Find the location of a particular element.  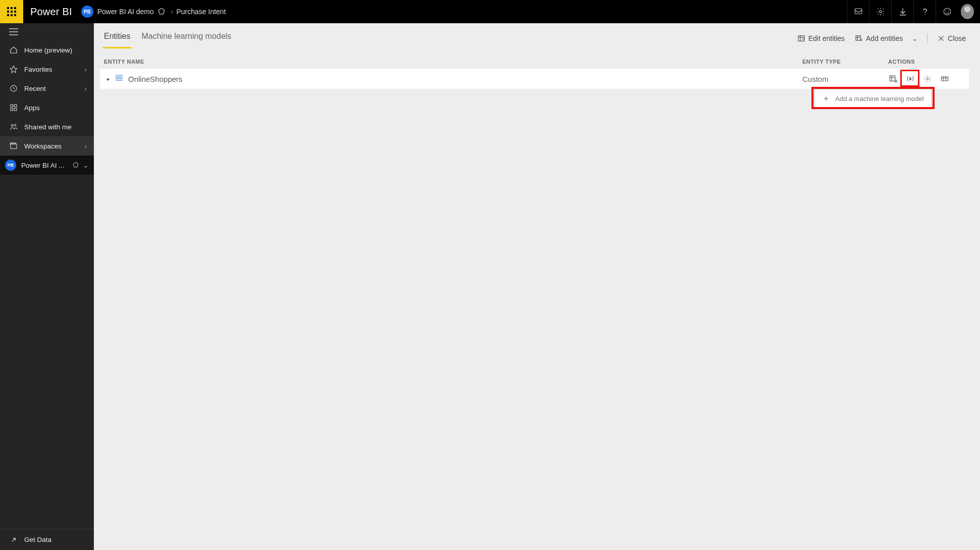

add-entities-button: Add entities is located at coordinates (879, 38).